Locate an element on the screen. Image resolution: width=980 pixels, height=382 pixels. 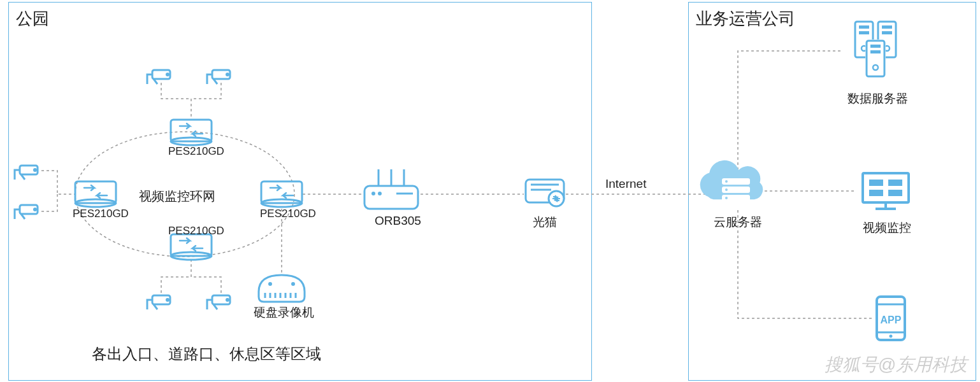
cloud-label: 云服务器 is located at coordinates (738, 222).